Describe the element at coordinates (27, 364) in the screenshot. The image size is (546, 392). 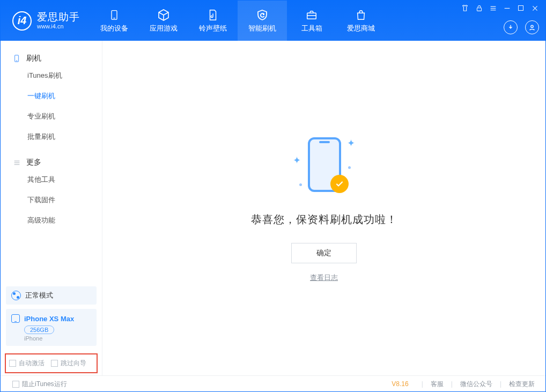
I see `checkbox-auto-activate: 自动激活` at that location.